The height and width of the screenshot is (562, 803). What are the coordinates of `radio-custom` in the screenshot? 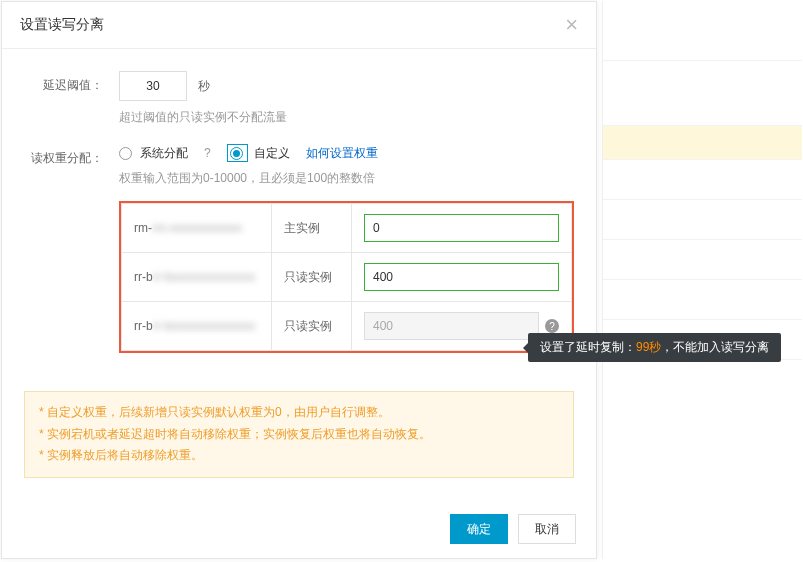 It's located at (236, 154).